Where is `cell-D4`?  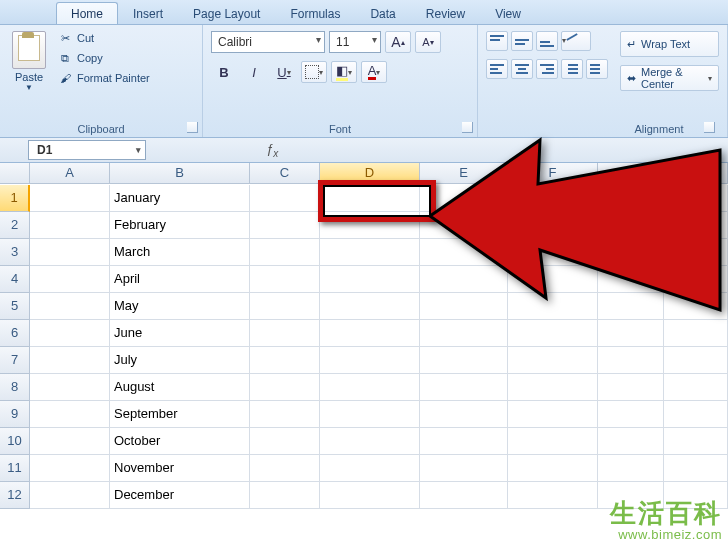
cell-D4 is located at coordinates (370, 280).